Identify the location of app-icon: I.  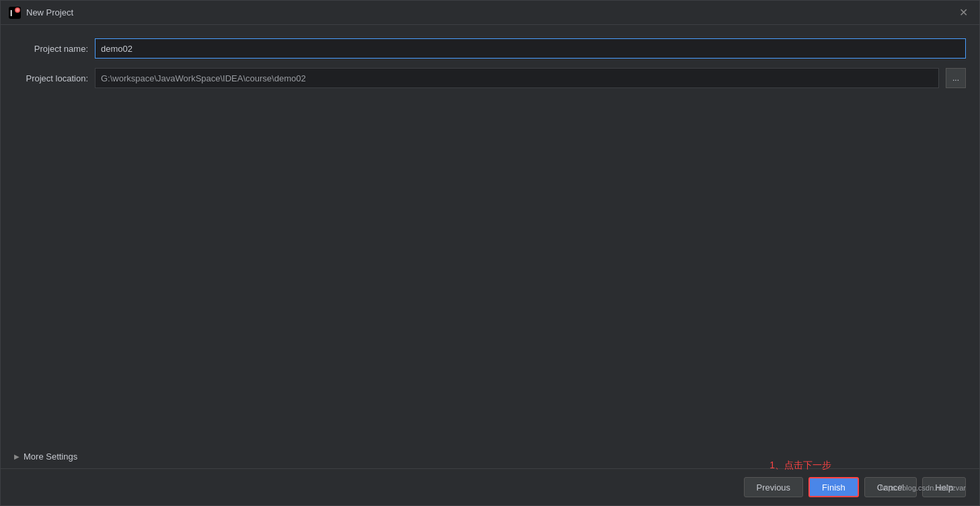
(15, 13).